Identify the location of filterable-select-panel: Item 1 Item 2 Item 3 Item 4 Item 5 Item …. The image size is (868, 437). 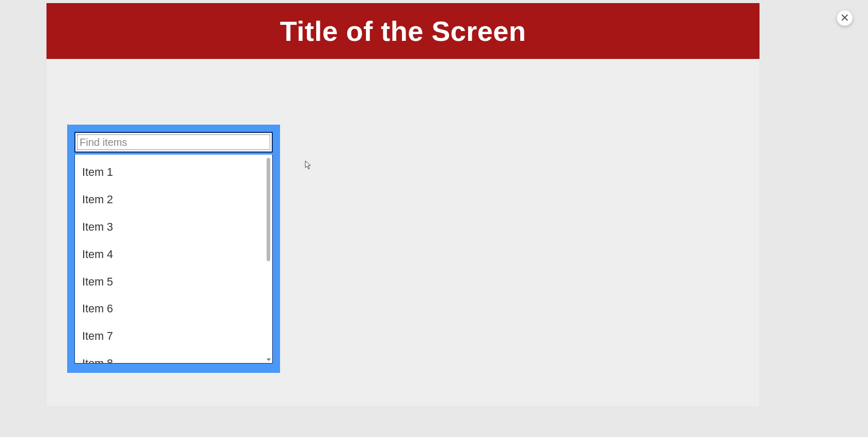
(174, 249).